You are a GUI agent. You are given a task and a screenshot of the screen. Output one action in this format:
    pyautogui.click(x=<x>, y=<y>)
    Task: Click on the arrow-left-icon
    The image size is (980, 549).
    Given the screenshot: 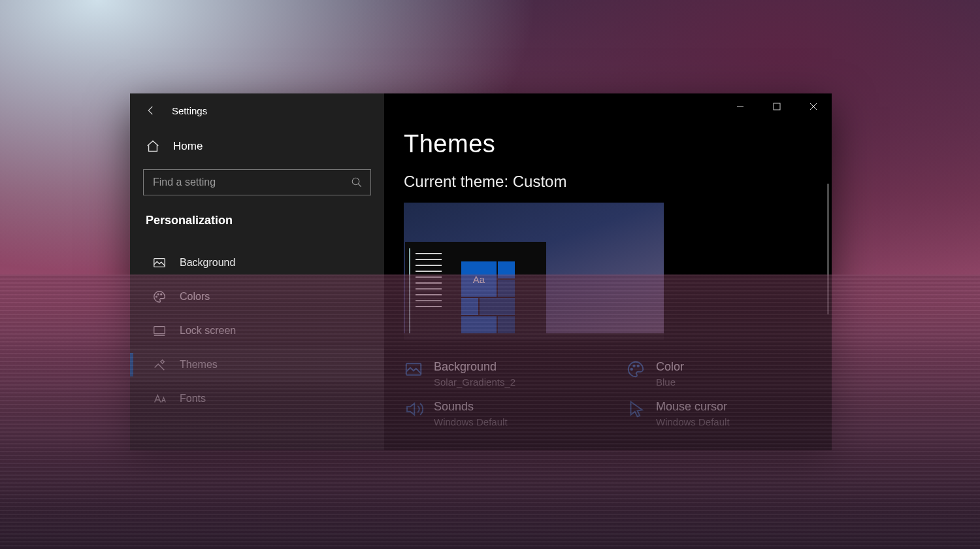 What is the action you would take?
    pyautogui.click(x=151, y=110)
    